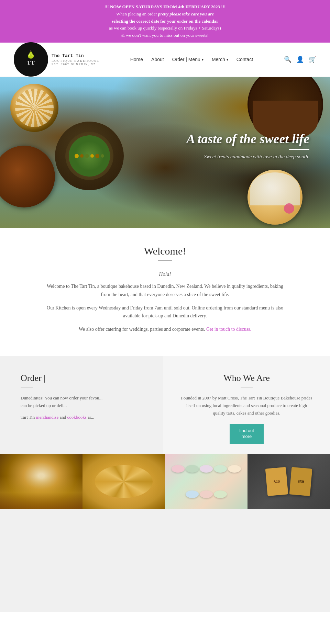 This screenshot has height=644, width=330. Describe the element at coordinates (165, 312) in the screenshot. I see `welcome-para2: Our Kitchen is open every Wednesday and …` at that location.